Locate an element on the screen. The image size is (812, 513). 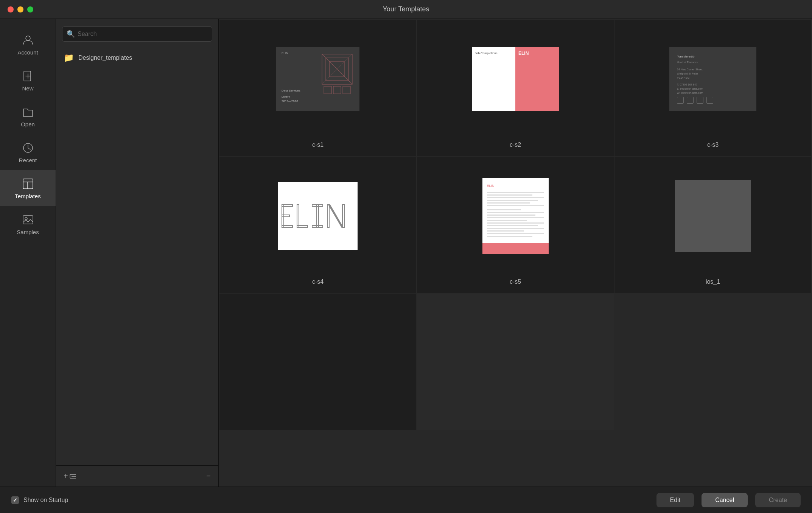
left-panel-bottom: + − is located at coordinates (137, 476).